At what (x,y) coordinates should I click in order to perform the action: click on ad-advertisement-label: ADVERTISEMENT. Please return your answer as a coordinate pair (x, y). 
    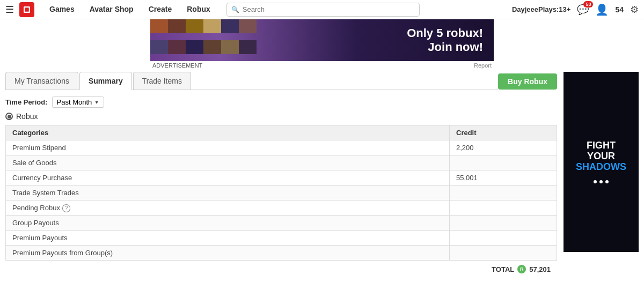
    Looking at the image, I should click on (177, 65).